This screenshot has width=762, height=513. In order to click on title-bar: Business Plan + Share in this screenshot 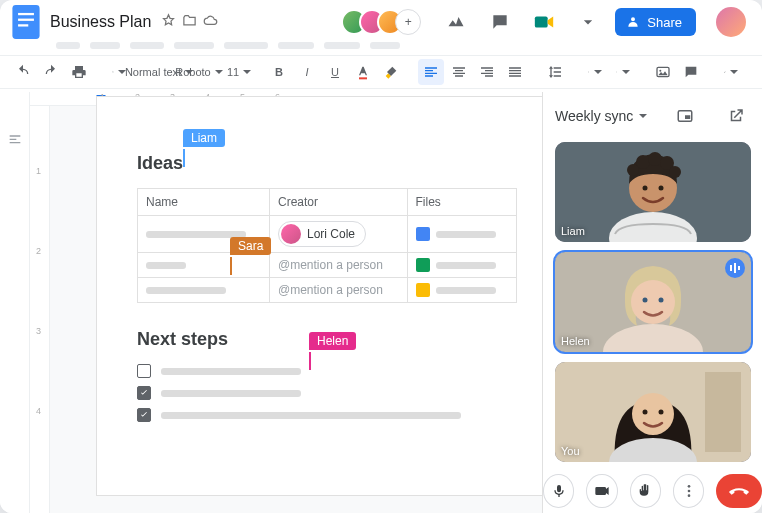, I will do `click(381, 19)`.